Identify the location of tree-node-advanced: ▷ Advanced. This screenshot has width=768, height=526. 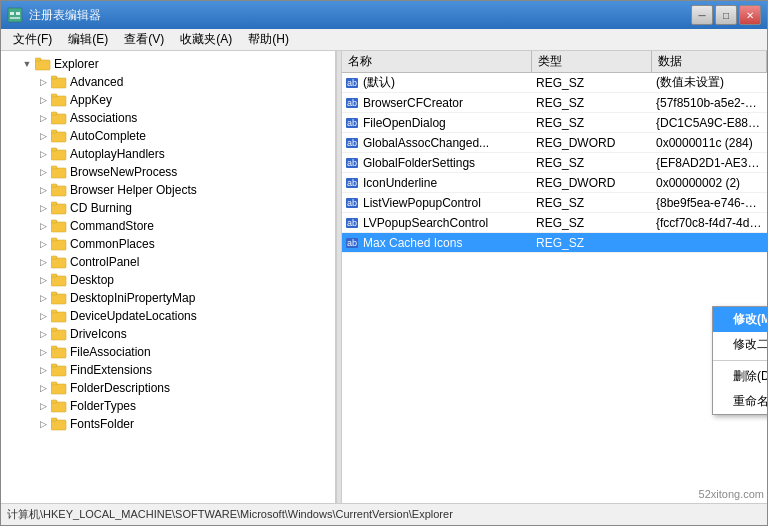
(168, 82).